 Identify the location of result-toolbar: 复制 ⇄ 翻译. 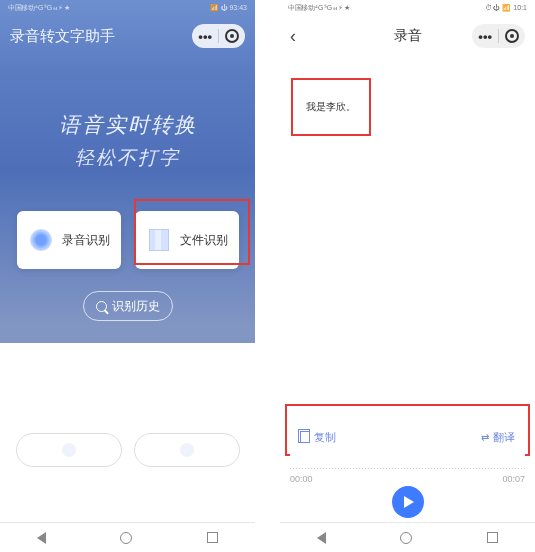
(408, 437).